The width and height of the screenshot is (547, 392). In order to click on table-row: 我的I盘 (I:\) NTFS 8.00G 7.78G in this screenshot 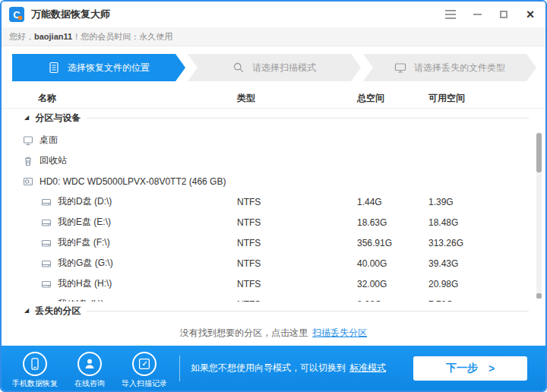, I will do `click(274, 298)`.